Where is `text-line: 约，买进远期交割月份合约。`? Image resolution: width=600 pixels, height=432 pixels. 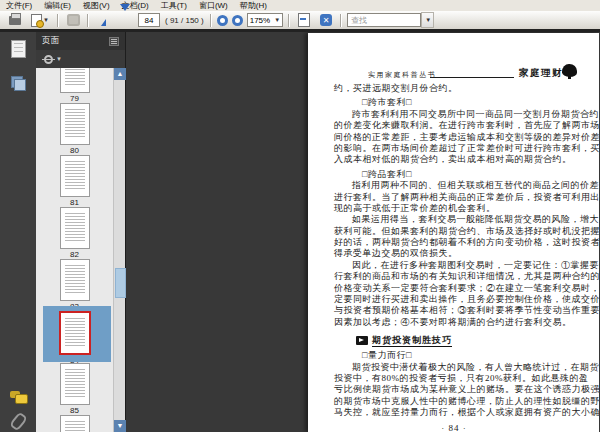
text-line: 约，买进远期交割月份合约。 is located at coordinates (466, 88).